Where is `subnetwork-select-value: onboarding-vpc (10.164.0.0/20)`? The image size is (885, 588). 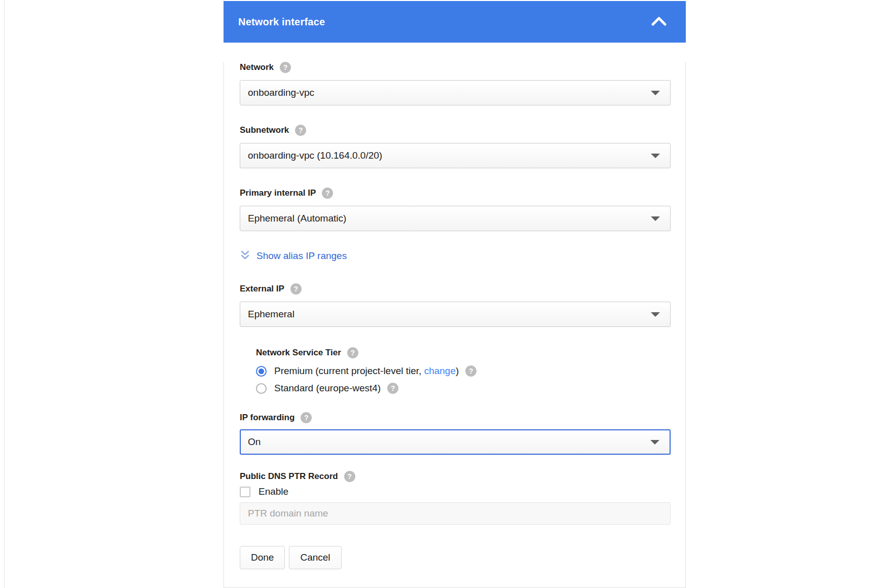 subnetwork-select-value: onboarding-vpc (10.164.0.0/20) is located at coordinates (315, 156).